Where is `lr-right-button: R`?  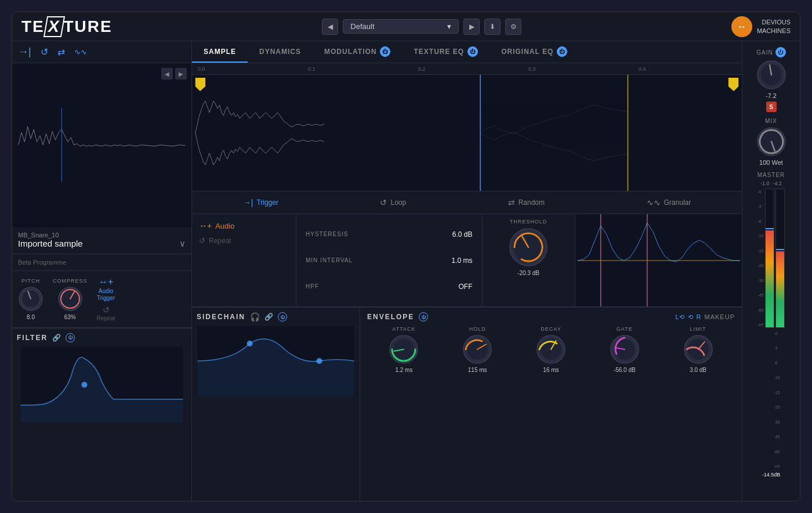
lr-right-button: R is located at coordinates (699, 317).